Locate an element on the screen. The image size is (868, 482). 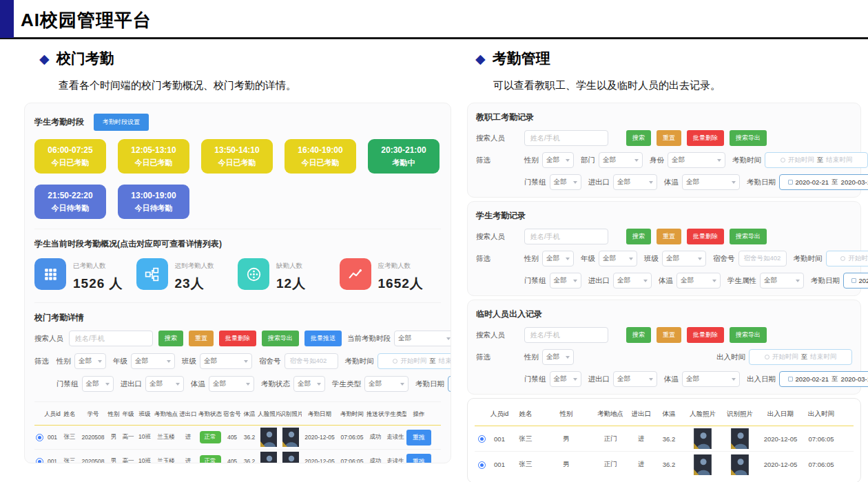
attendance-period-card: 12:05-13:10 今日已考勤 is located at coordinates (154, 156).